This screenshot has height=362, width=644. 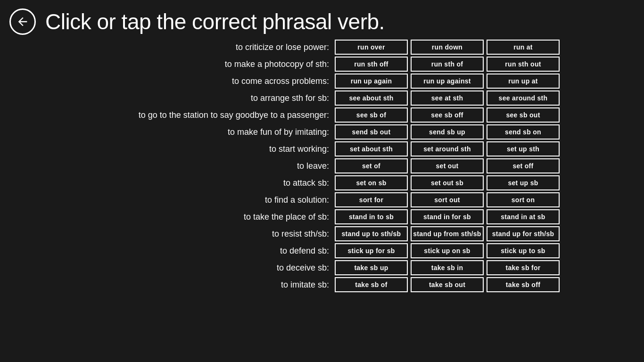 What do you see at coordinates (372, 200) in the screenshot?
I see `answer-btn-9-0: sort for` at bounding box center [372, 200].